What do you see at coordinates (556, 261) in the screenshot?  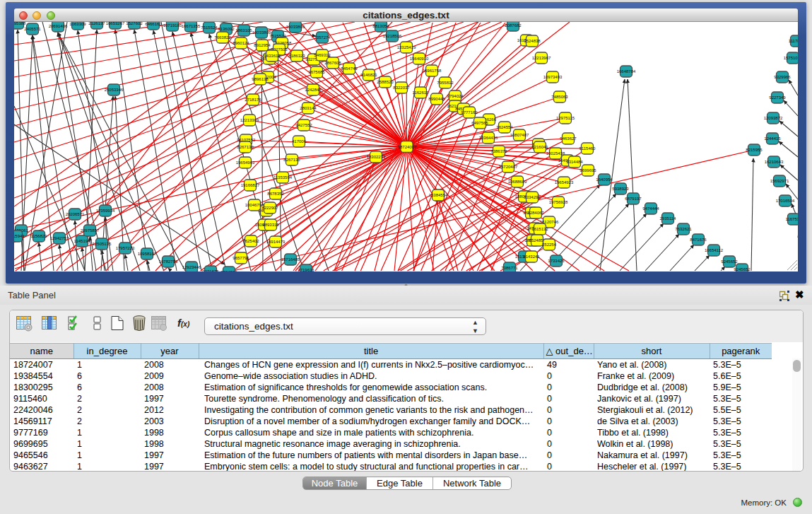 I see `svg-text: 1733426` at bounding box center [556, 261].